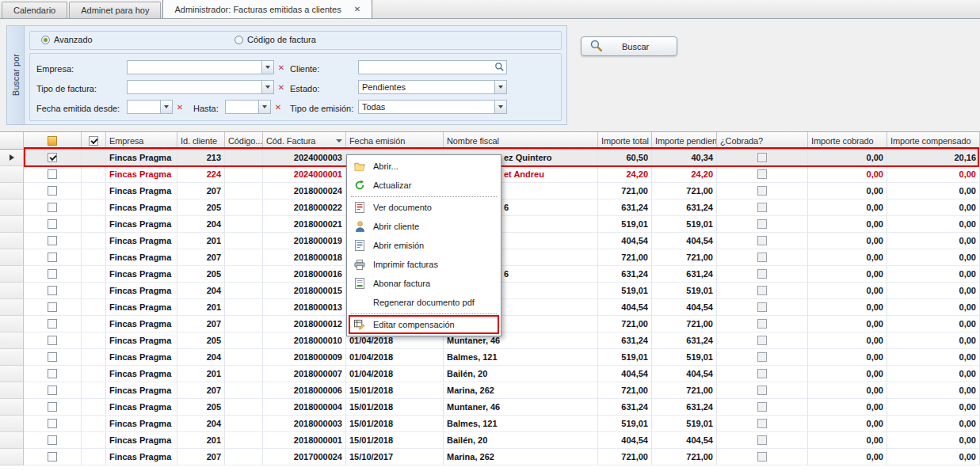  I want to click on table-row: Fincas Pragma201201800000701/04/2018Bail…, so click(490, 374).